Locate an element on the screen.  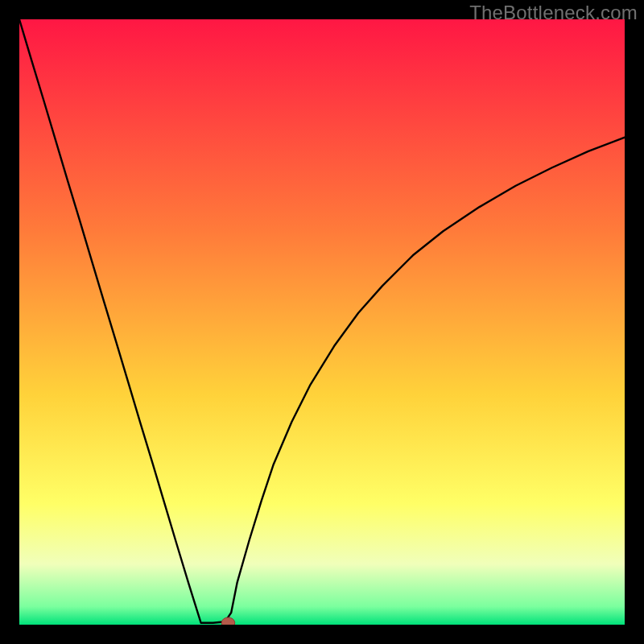
watermark-text: TheBottleneck.com is located at coordinates (554, 13).